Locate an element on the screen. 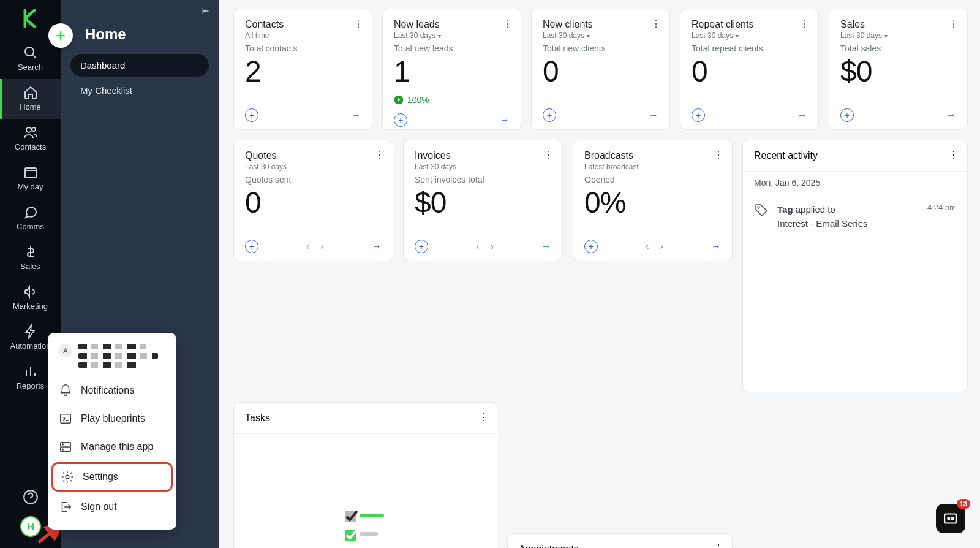  nav-contacts: Contacts is located at coordinates (31, 139).